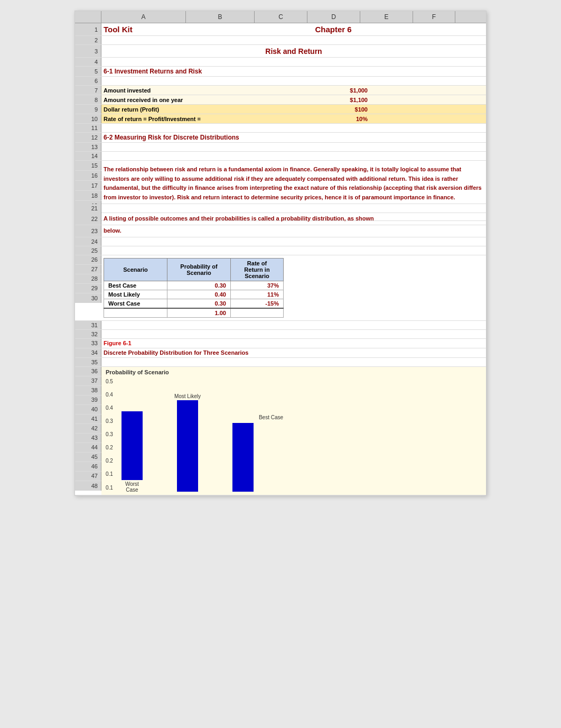 The width and height of the screenshot is (561, 728). I want to click on row-1-content: Tool Kit Chapter 6, so click(294, 30).